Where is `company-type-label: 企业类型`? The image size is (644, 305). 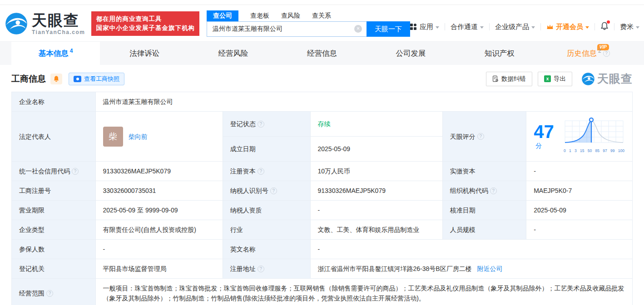 company-type-label: 企业类型 is located at coordinates (54, 230).